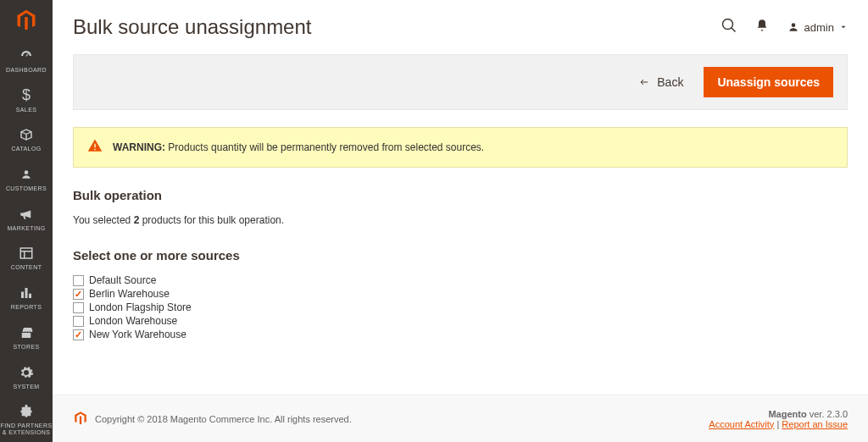 This screenshot has height=442, width=868. Describe the element at coordinates (785, 27) in the screenshot. I see `user-area: admin` at that location.